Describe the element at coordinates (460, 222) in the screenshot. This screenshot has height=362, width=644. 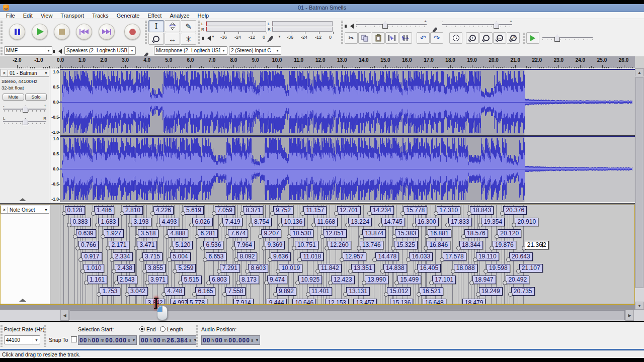
I see `label-box: 17.833` at that location.